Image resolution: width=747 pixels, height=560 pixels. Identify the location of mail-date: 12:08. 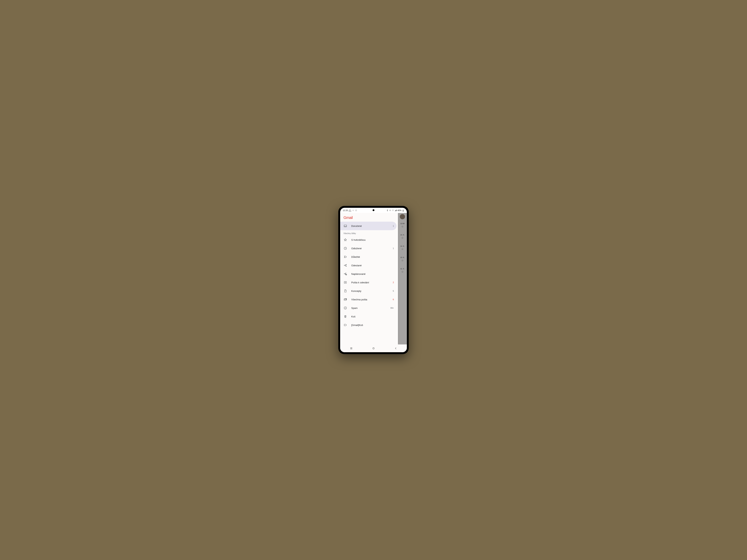
(403, 223).